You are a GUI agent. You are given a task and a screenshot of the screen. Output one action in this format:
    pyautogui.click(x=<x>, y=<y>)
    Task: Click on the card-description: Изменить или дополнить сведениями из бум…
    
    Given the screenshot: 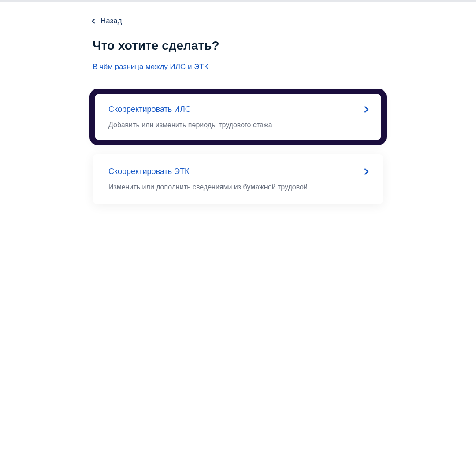 What is the action you would take?
    pyautogui.click(x=238, y=187)
    